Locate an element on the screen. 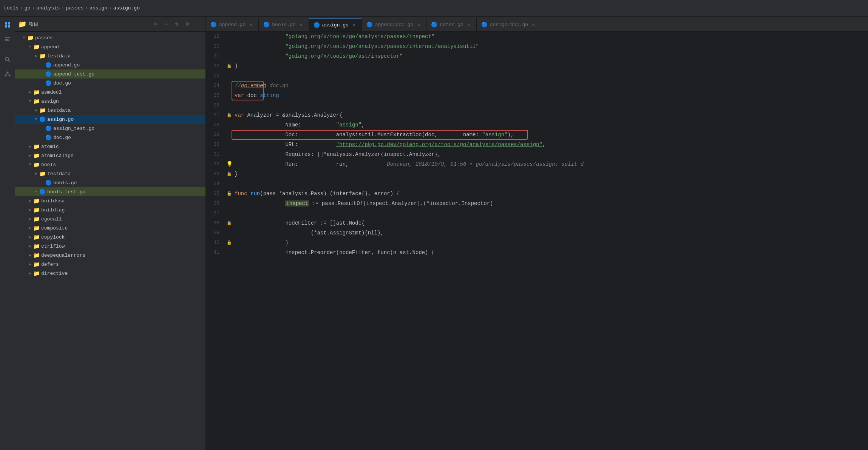 This screenshot has width=868, height=450. tree-item-cgocall: ▶ 📁 cgocall is located at coordinates (110, 219).